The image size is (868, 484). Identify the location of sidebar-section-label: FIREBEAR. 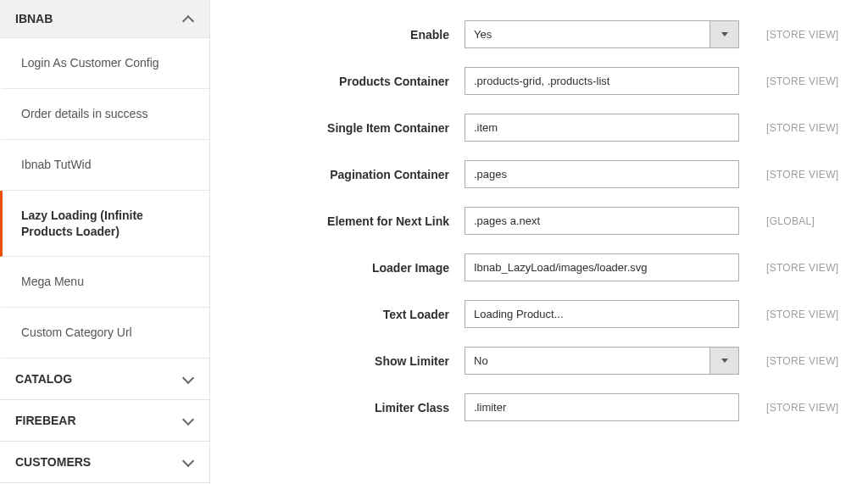
(46, 420).